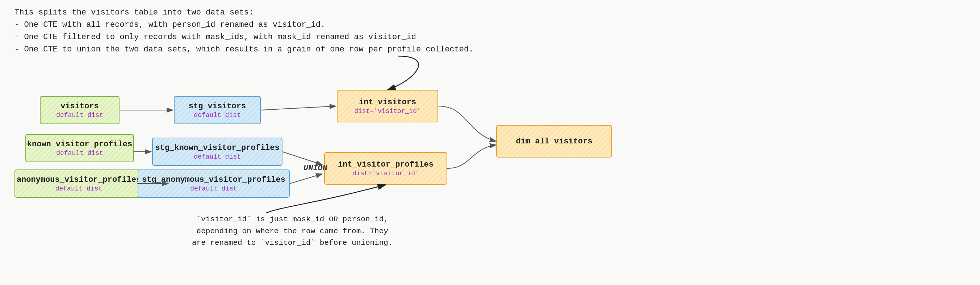  Describe the element at coordinates (214, 183) in the screenshot. I see `node-stg-anonymous-visitor-profiles: stg_anonymous_visitor_profiles default d…` at that location.